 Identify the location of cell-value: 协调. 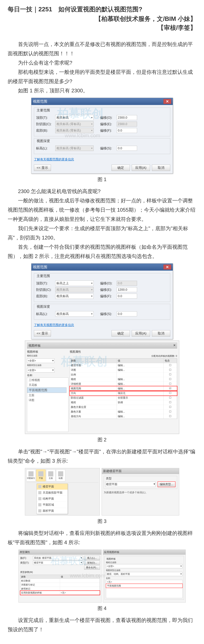
(140, 402).